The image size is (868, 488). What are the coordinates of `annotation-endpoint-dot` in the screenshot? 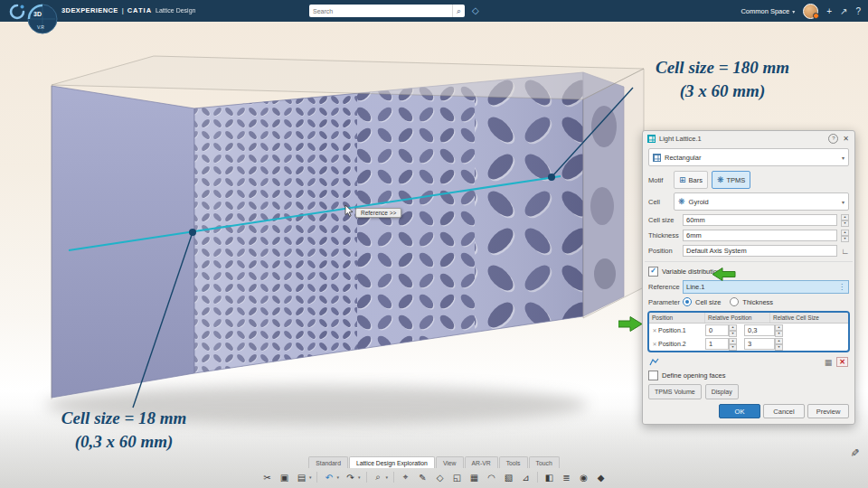 It's located at (193, 232).